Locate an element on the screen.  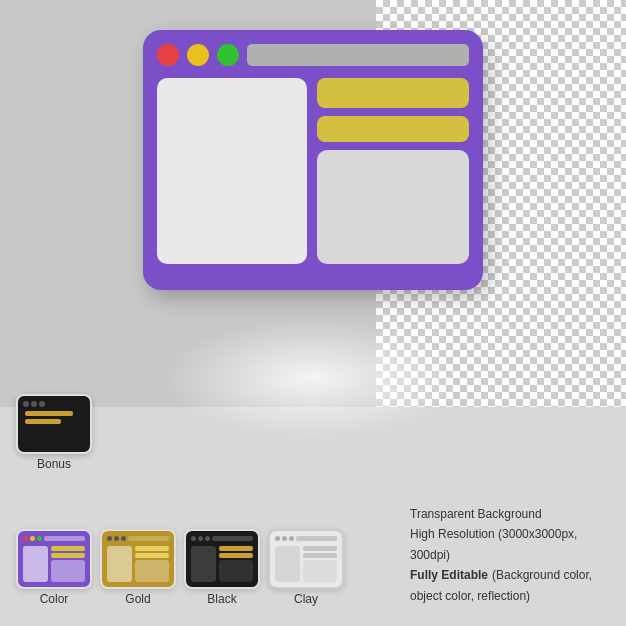
bonus-label: Bonus is located at coordinates (54, 464).